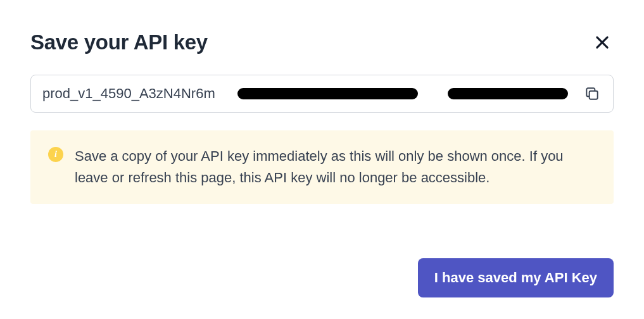  What do you see at coordinates (336, 167) in the screenshot?
I see `warning-text: Save a copy of your API key immediately …` at bounding box center [336, 167].